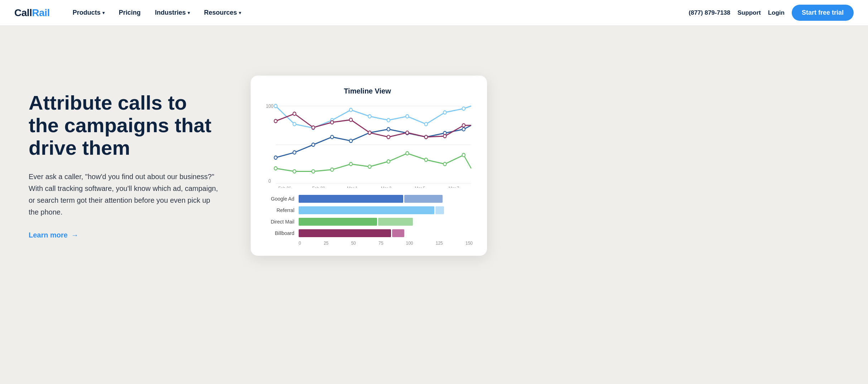 The image size is (868, 384). Describe the element at coordinates (130, 13) in the screenshot. I see `nav-pricing: Pricing` at that location.